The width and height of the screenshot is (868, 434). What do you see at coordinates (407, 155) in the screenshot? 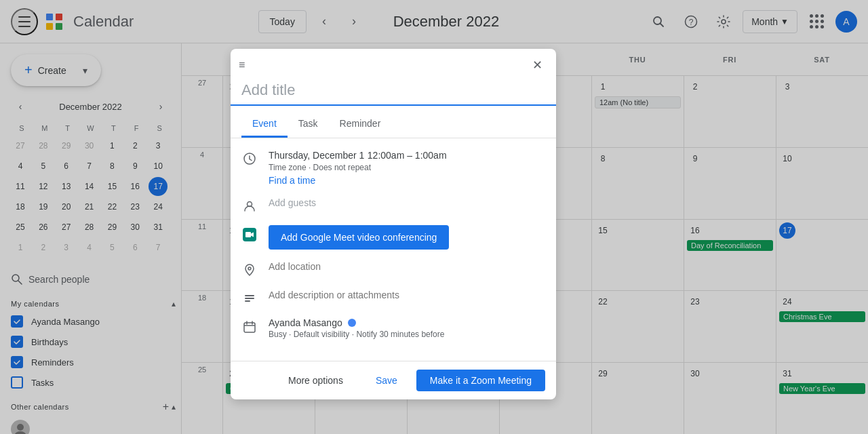
I see `datetime-display: Thursday, December 1 12:00am – 1:00am` at bounding box center [407, 155].